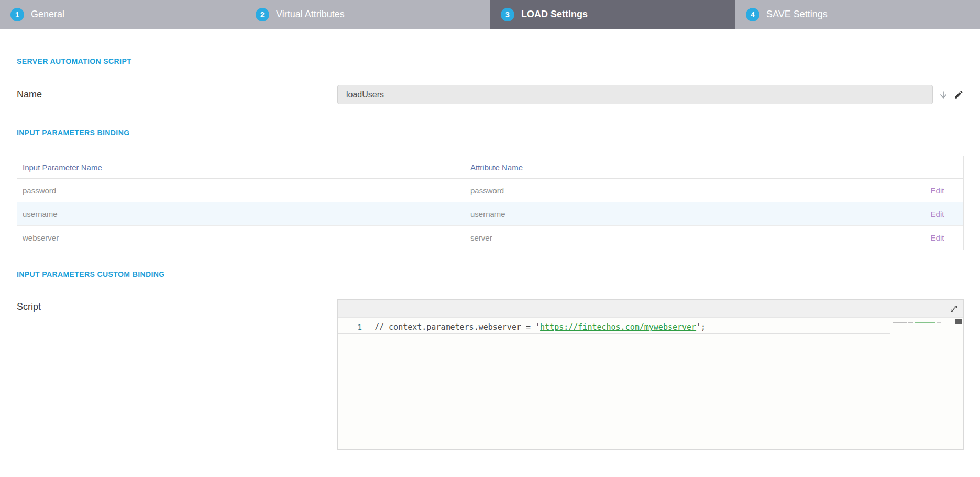 This screenshot has height=477, width=980. What do you see at coordinates (688, 214) in the screenshot?
I see `cell-attribute-name: username` at bounding box center [688, 214].